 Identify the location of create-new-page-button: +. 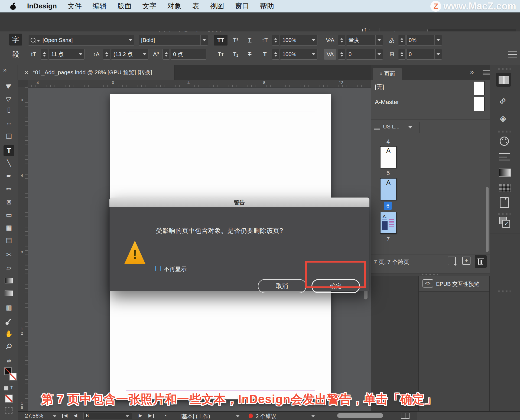
(466, 261).